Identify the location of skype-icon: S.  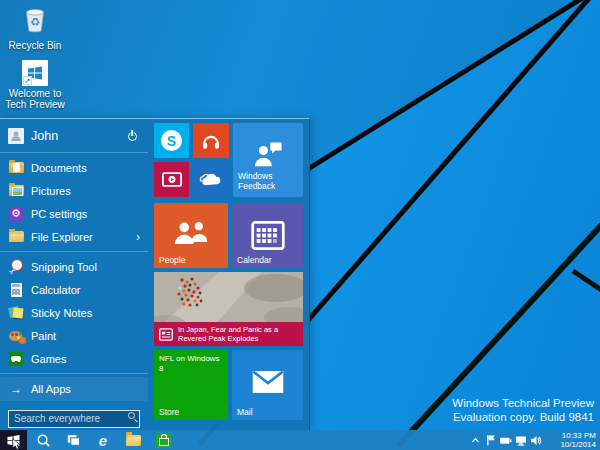
(172, 140).